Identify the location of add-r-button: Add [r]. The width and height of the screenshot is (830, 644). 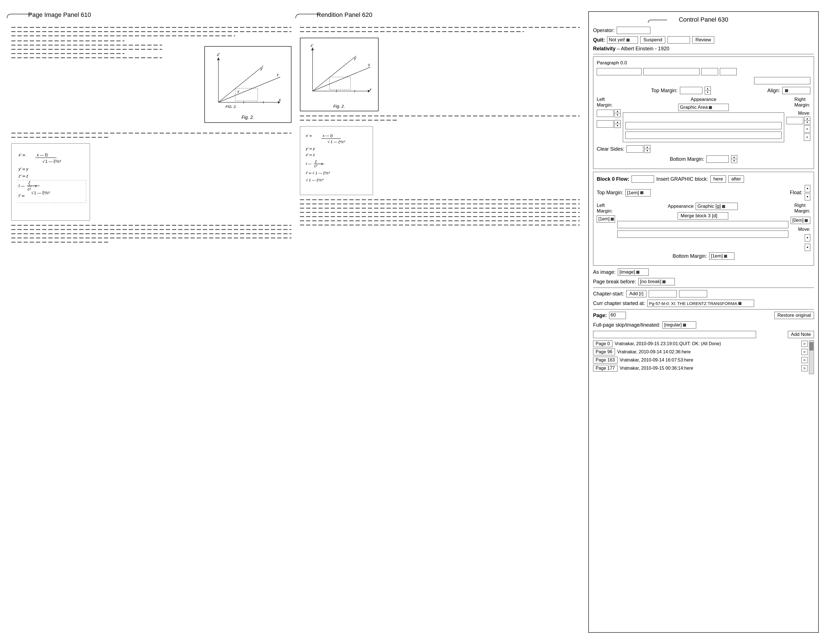
(636, 293).